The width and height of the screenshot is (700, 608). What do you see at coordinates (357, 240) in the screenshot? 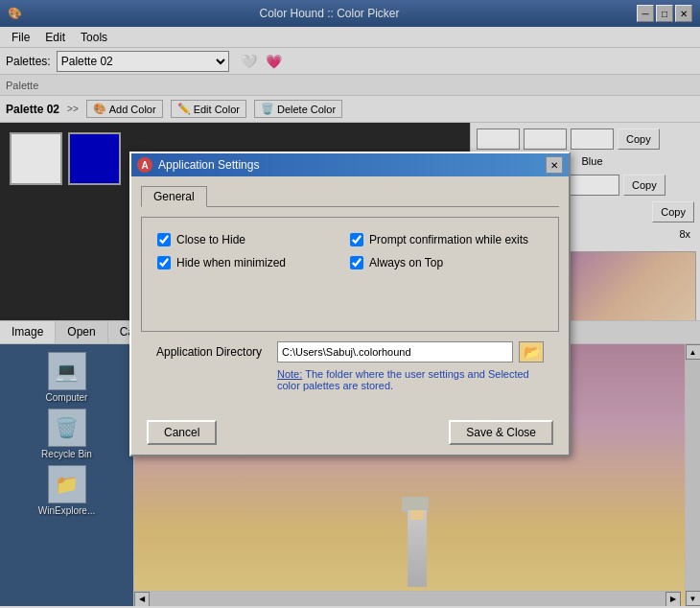
I see `prompt-confirmation-checkbox` at bounding box center [357, 240].